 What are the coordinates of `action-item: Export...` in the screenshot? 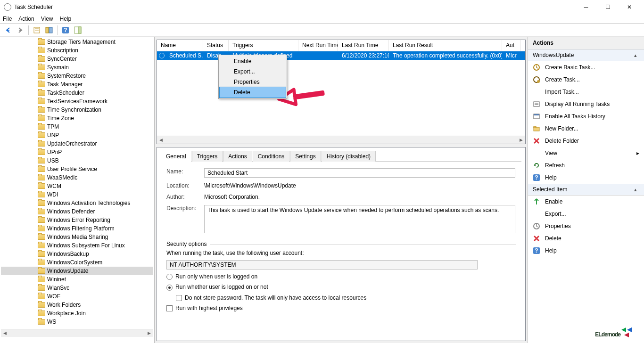 It's located at (586, 214).